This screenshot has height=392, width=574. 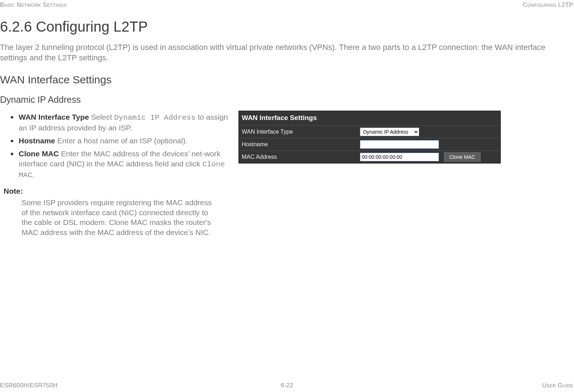 What do you see at coordinates (287, 386) in the screenshot?
I see `footer-center: 6-22` at bounding box center [287, 386].